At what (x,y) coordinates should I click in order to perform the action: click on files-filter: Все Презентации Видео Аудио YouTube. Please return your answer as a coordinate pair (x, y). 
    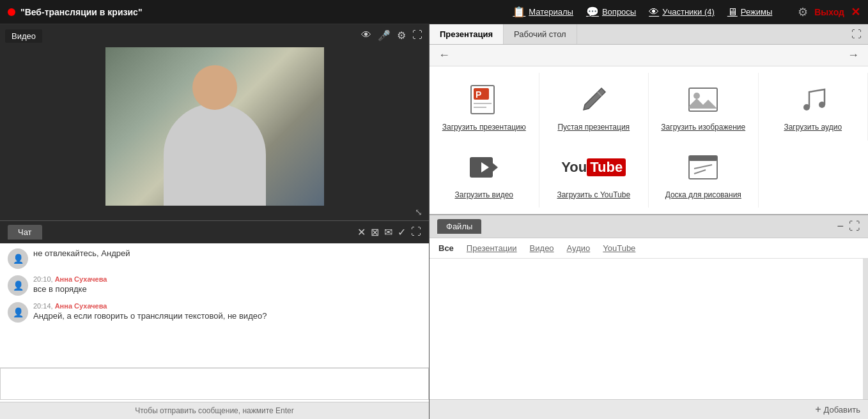
    Looking at the image, I should click on (649, 248).